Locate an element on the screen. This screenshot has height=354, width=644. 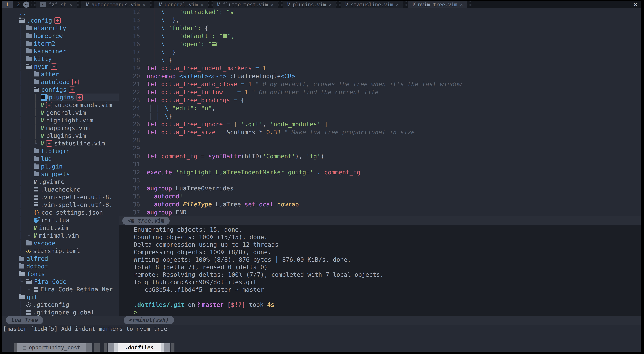
tree-item-configs: │ │ configs+ is located at coordinates (60, 90).